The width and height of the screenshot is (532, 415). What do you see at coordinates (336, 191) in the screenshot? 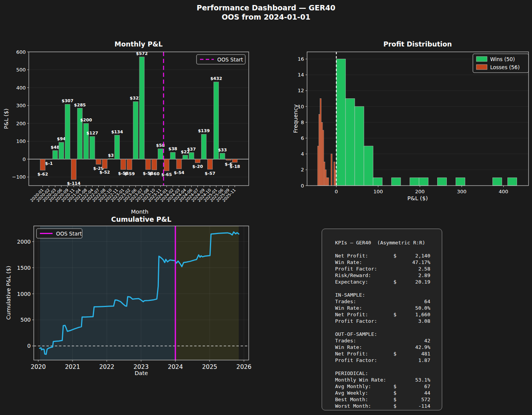
I see `x-tick-label: 0` at bounding box center [336, 191].